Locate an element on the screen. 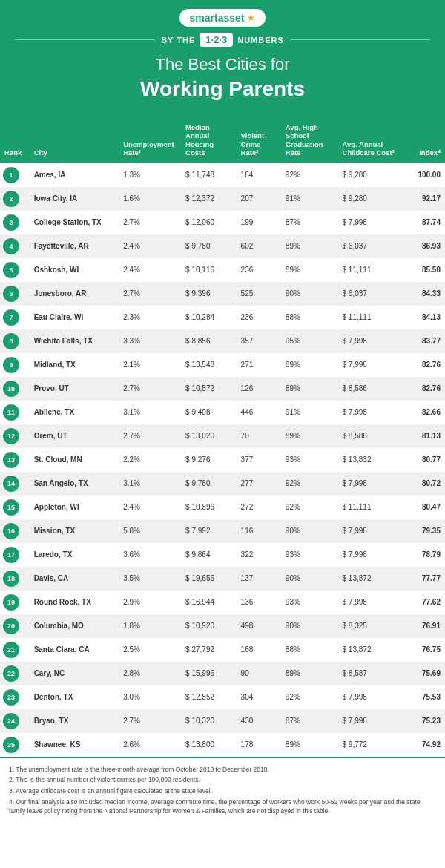 The width and height of the screenshot is (445, 868). rank-cell: 8 is located at coordinates (16, 341).